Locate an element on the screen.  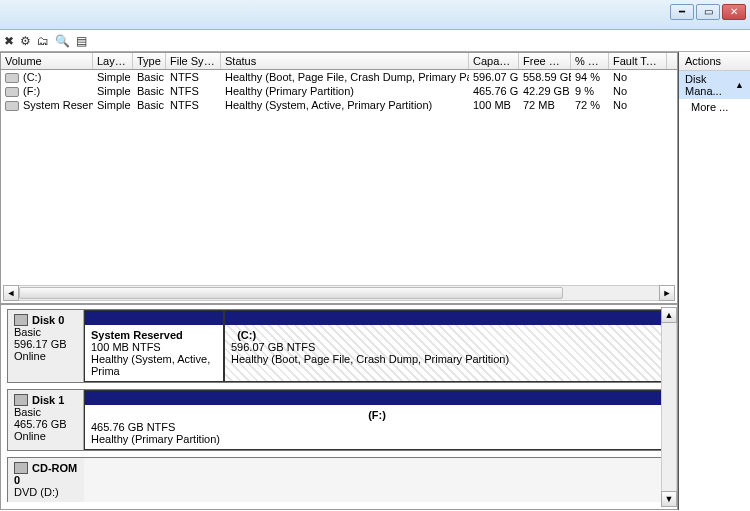
partition-name: (C:) is located at coordinates (246, 335).